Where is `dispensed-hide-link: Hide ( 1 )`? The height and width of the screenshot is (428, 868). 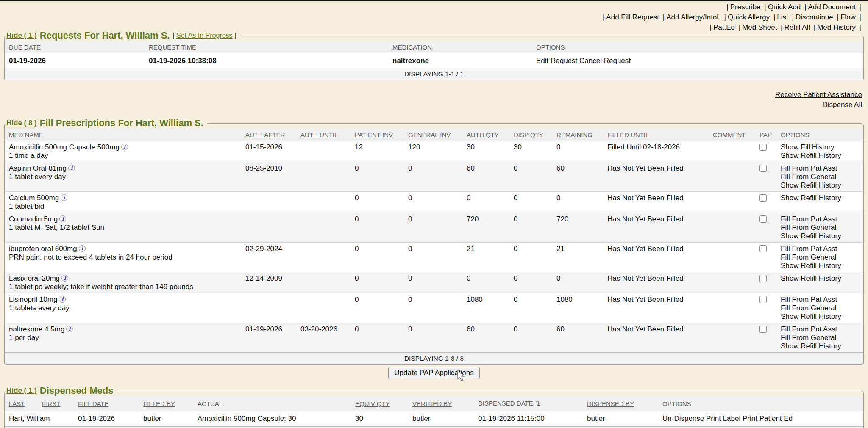 dispensed-hide-link: Hide ( 1 ) is located at coordinates (22, 391).